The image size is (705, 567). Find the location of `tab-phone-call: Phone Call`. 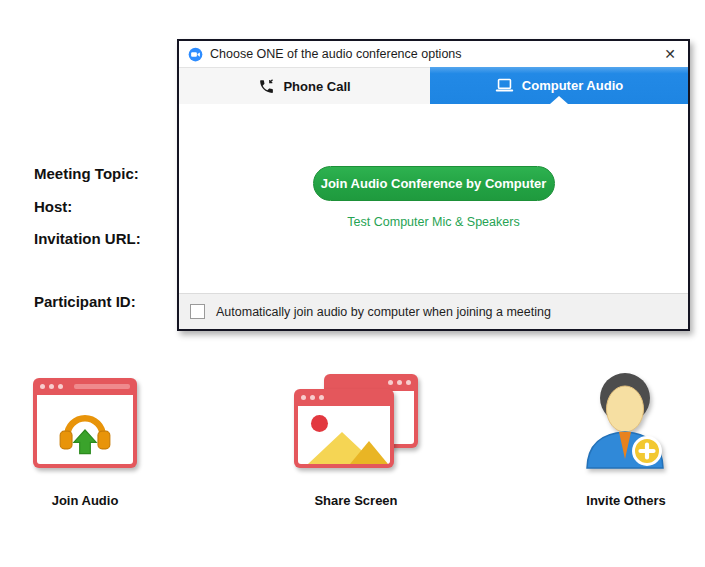

tab-phone-call: Phone Call is located at coordinates (304, 86).